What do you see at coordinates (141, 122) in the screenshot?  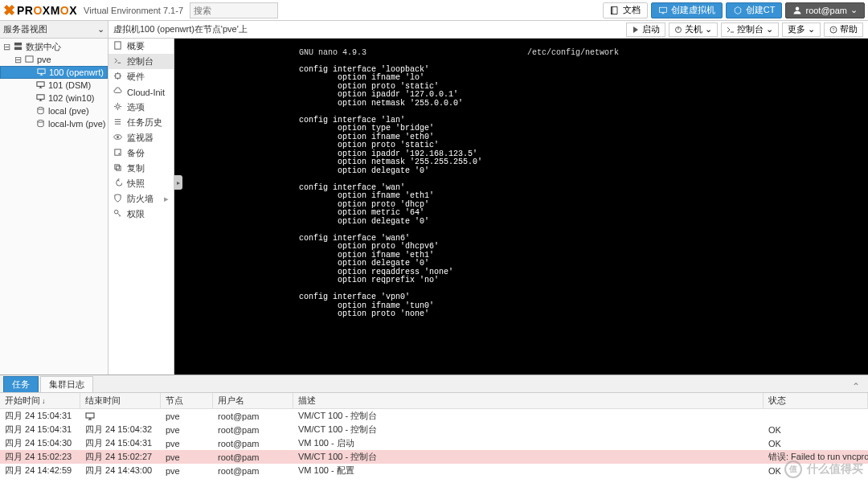 I see `menu-item-5: 任务历史` at bounding box center [141, 122].